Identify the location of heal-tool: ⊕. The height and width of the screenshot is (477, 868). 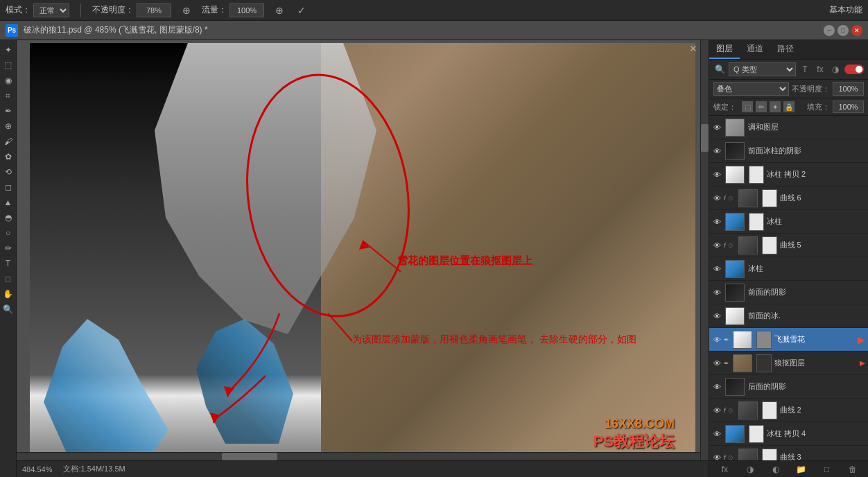
(8, 126).